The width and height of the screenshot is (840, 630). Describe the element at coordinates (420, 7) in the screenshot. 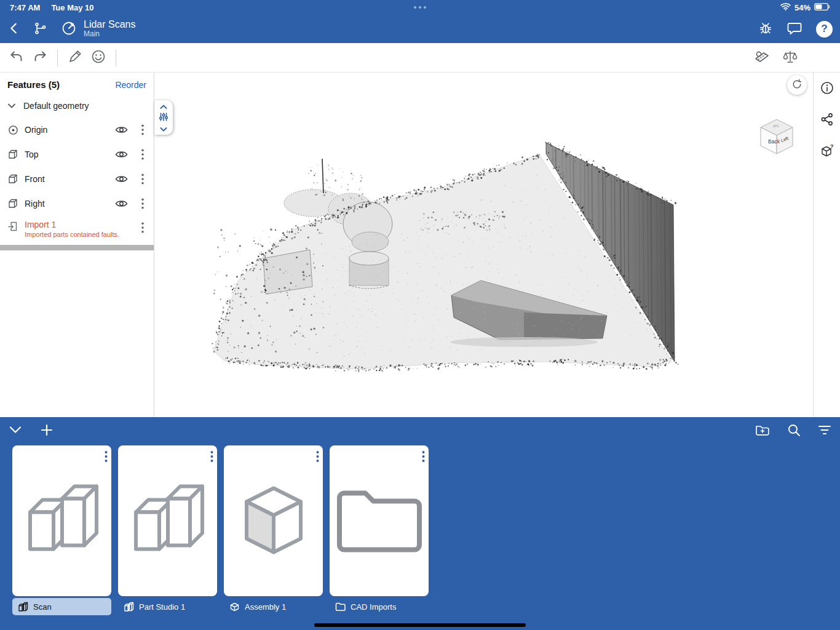

I see `status-bar: 7:47 AM Tue May 10 54%` at that location.